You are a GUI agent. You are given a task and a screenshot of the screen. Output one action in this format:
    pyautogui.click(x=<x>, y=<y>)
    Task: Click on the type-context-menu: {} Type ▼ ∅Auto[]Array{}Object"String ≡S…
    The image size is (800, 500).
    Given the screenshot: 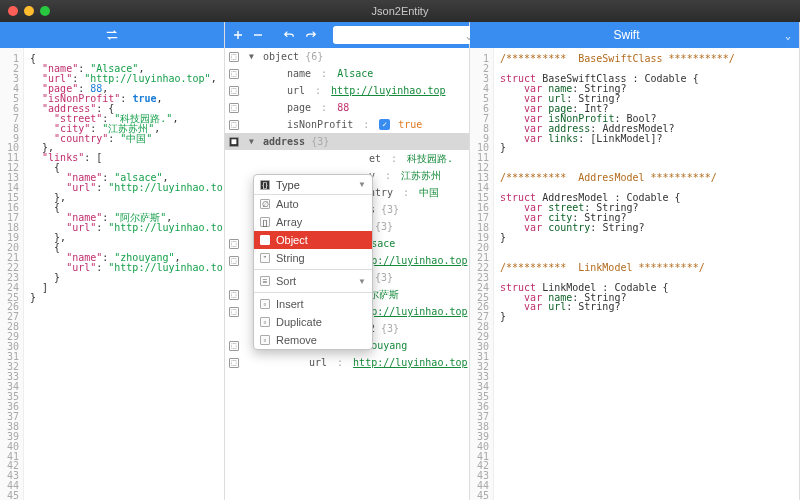 What is the action you would take?
    pyautogui.click(x=313, y=262)
    